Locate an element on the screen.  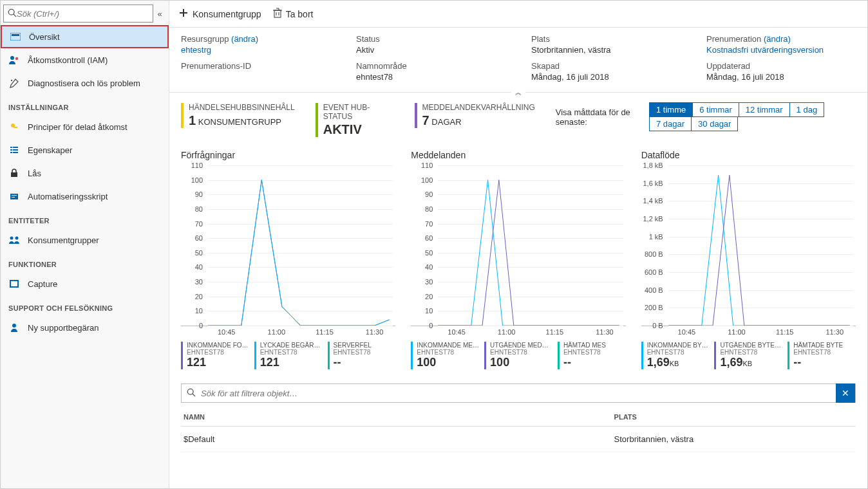
sub-label: Prenumeration is located at coordinates (734, 39).